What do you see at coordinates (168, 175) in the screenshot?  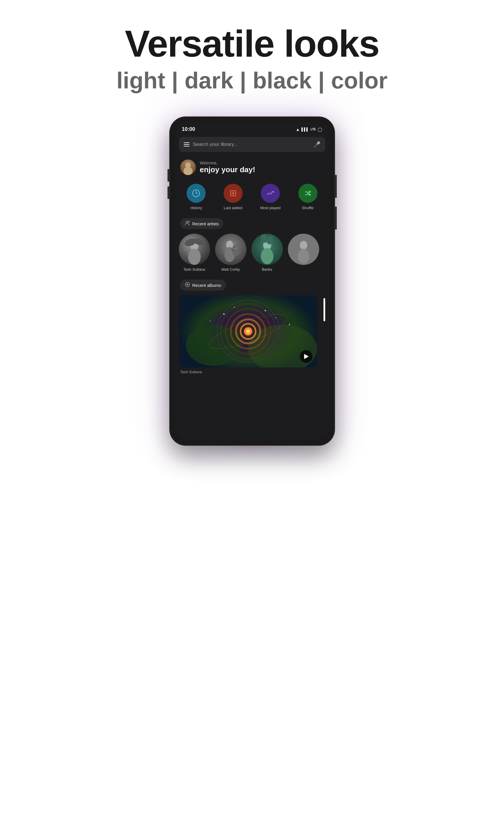 I see `volume-up-button` at bounding box center [168, 175].